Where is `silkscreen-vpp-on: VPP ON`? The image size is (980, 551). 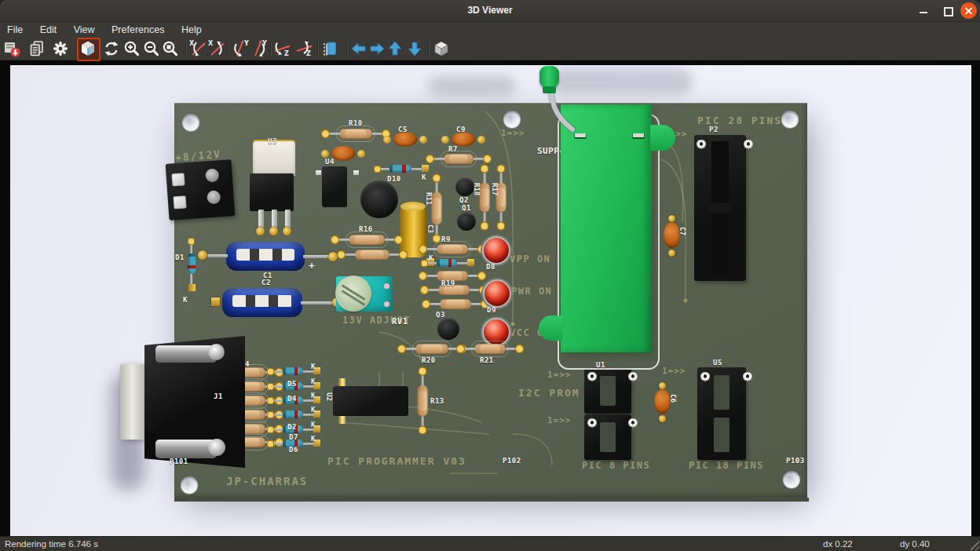 silkscreen-vpp-on: VPP ON is located at coordinates (530, 259).